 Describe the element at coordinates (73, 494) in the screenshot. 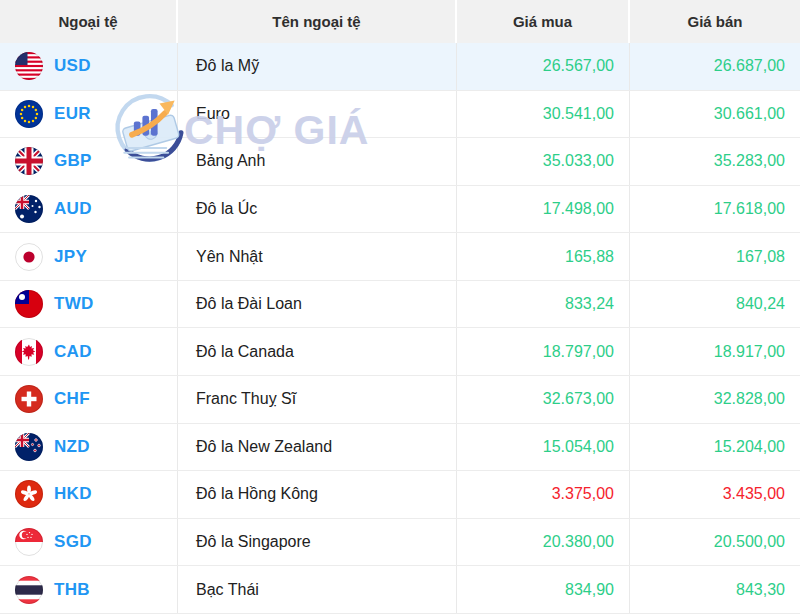

I see `currency-code: HKD` at that location.